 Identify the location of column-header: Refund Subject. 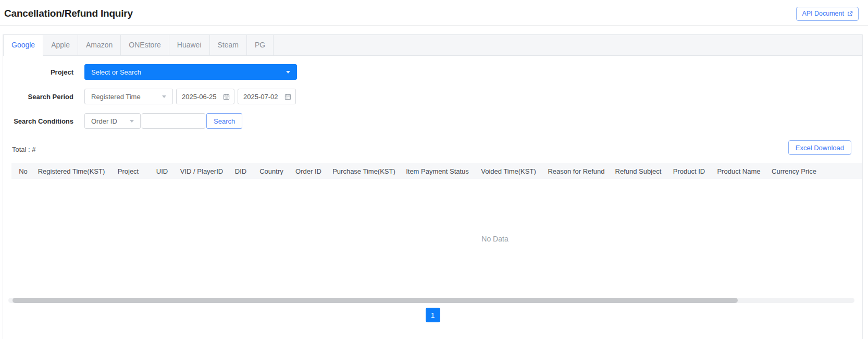
(638, 171).